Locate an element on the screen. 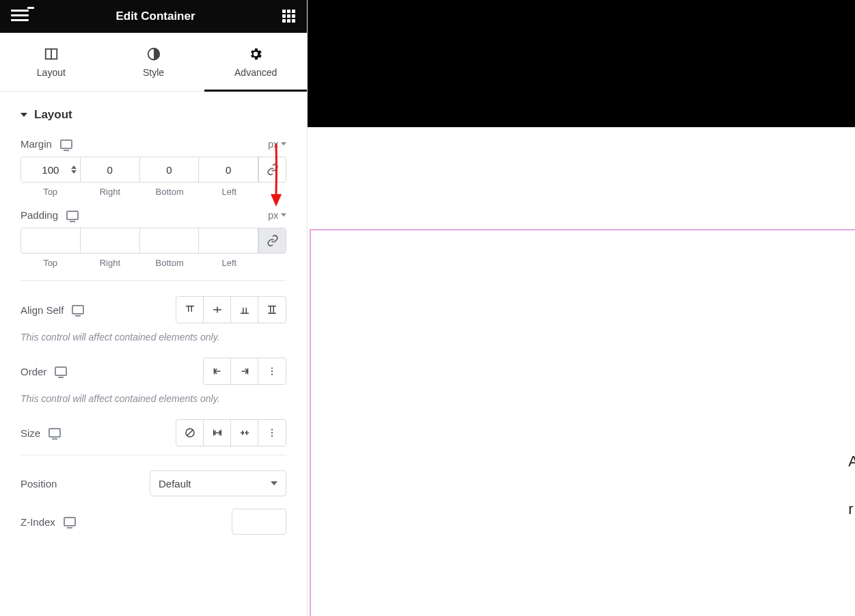 The image size is (855, 616). align-end-button is located at coordinates (245, 310).